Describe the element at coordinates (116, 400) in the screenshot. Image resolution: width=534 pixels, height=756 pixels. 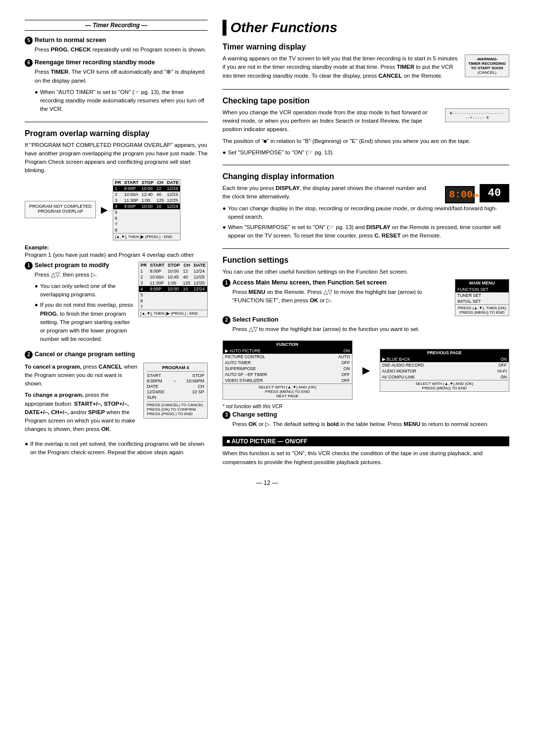
I see `cancel-container: To cancel a program, press CANCEL when t…` at that location.